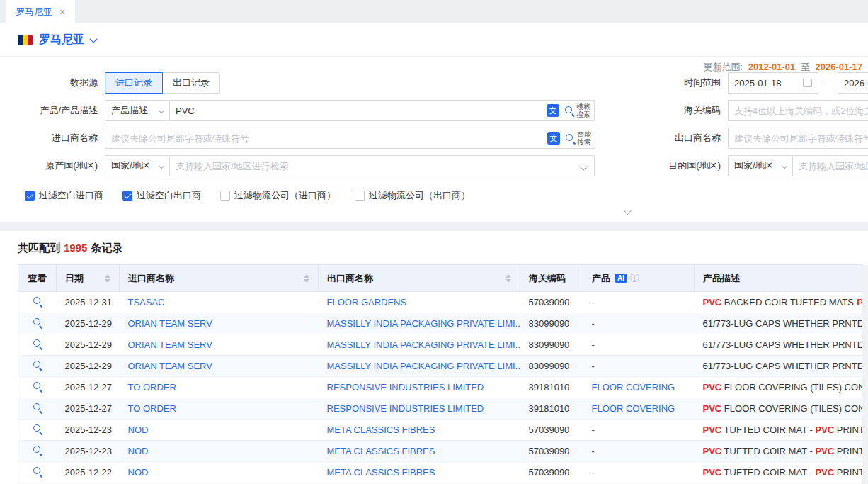 The width and height of the screenshot is (868, 484). What do you see at coordinates (584, 138) in the screenshot?
I see `smart-search-label: 智能搜索` at bounding box center [584, 138].